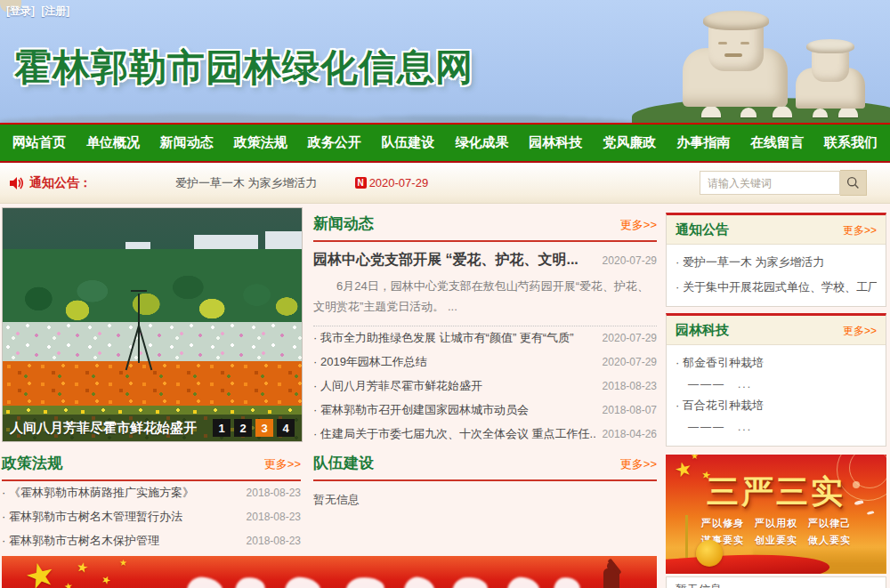 Image resolution: width=890 pixels, height=588 pixels. What do you see at coordinates (485, 463) in the screenshot?
I see `team-header: 队伍建设 更多>>` at bounding box center [485, 463].